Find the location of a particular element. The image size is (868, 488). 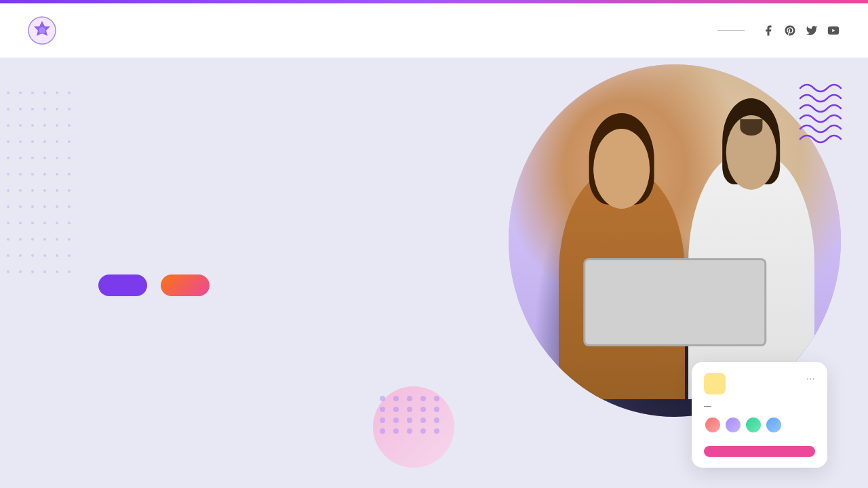

wavy-lines-decoration is located at coordinates (821, 120).